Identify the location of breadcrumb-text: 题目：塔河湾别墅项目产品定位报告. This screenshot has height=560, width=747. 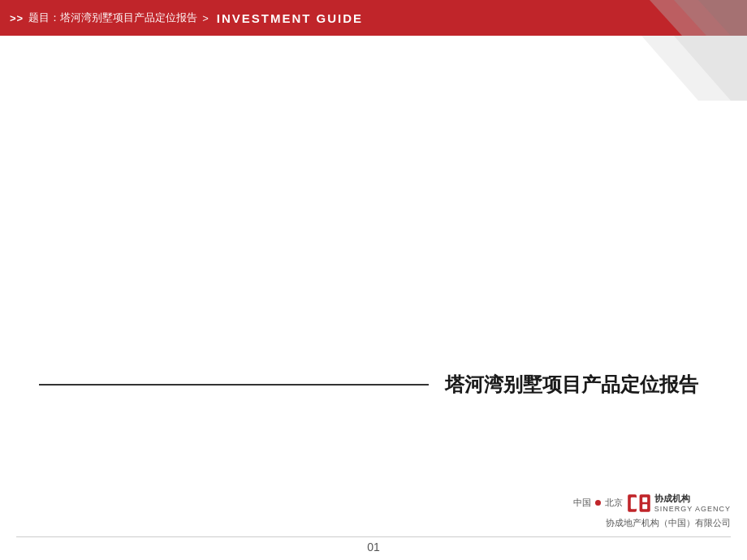
(113, 18).